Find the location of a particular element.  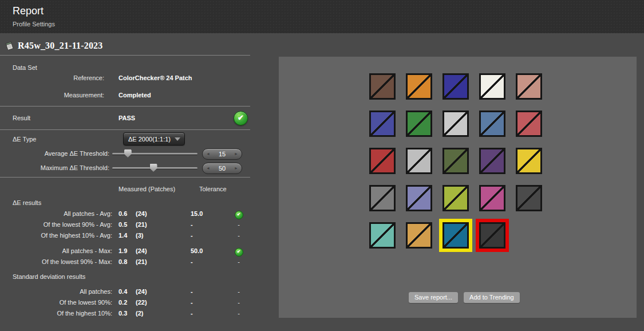

row-label: Of the highest 10% - Avg: is located at coordinates (56, 236).